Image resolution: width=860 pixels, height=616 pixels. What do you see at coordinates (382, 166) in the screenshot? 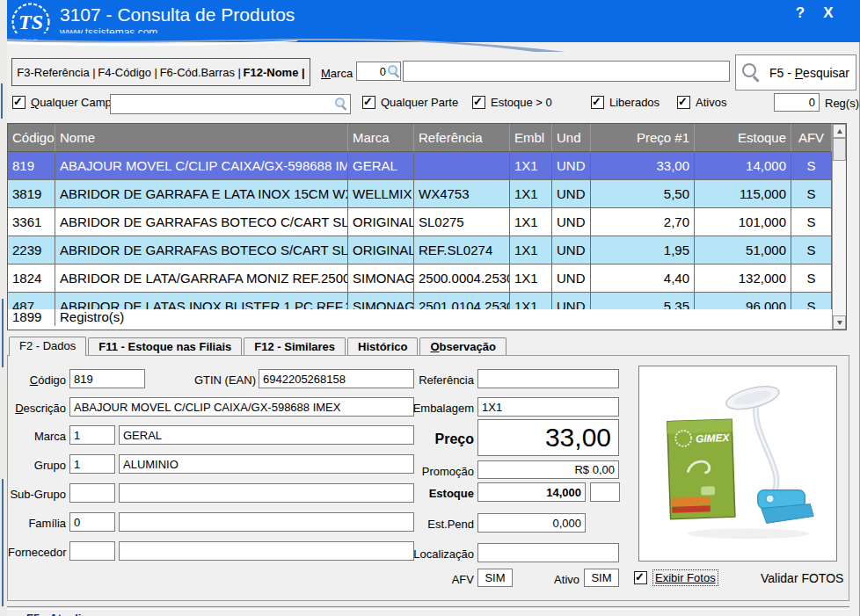
I see `cell-marca: GERAL` at bounding box center [382, 166].